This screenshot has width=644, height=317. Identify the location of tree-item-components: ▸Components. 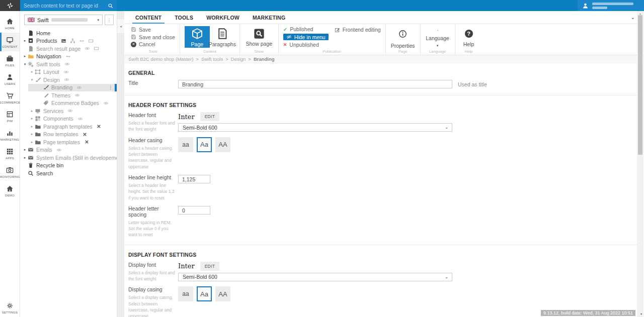
(68, 119).